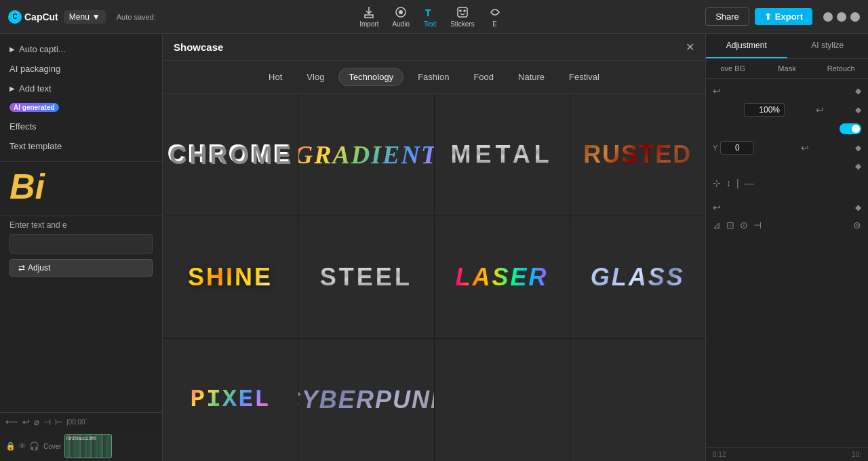 The width and height of the screenshot is (868, 461). What do you see at coordinates (787, 263) in the screenshot?
I see `right-panel-content: ↩ ◆ ↩ ◆ Y ↩ ◆` at bounding box center [787, 263].